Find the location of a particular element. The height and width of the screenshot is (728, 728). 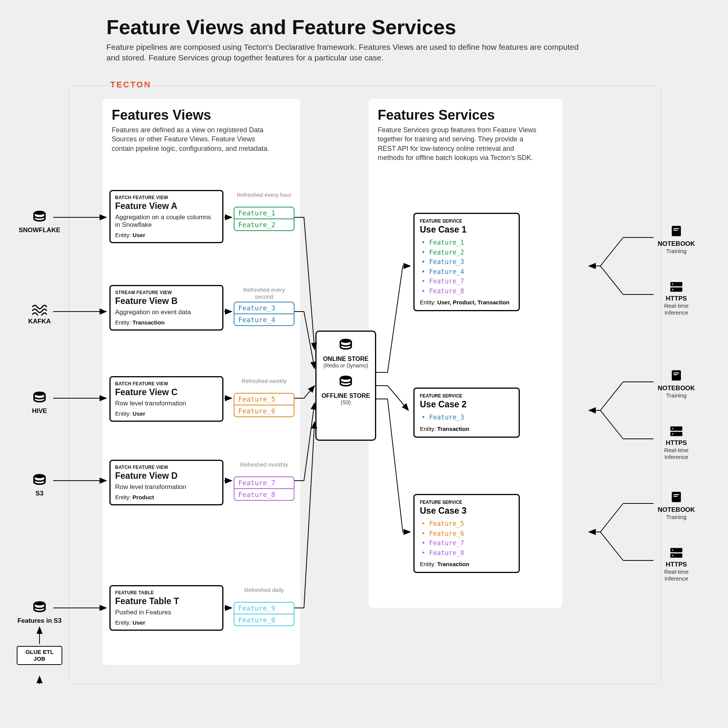

source-label: KAFKA is located at coordinates (40, 321).